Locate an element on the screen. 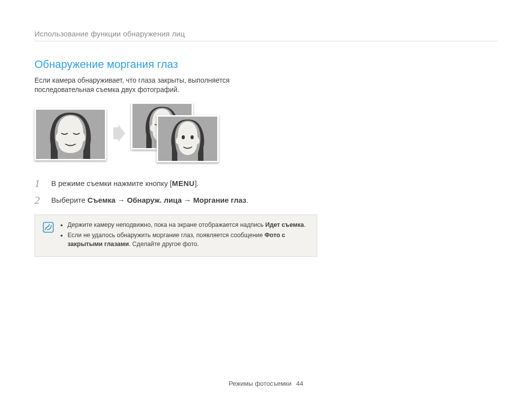 The image size is (532, 401). note-2-post: . Сделайте другое фото. is located at coordinates (164, 244).